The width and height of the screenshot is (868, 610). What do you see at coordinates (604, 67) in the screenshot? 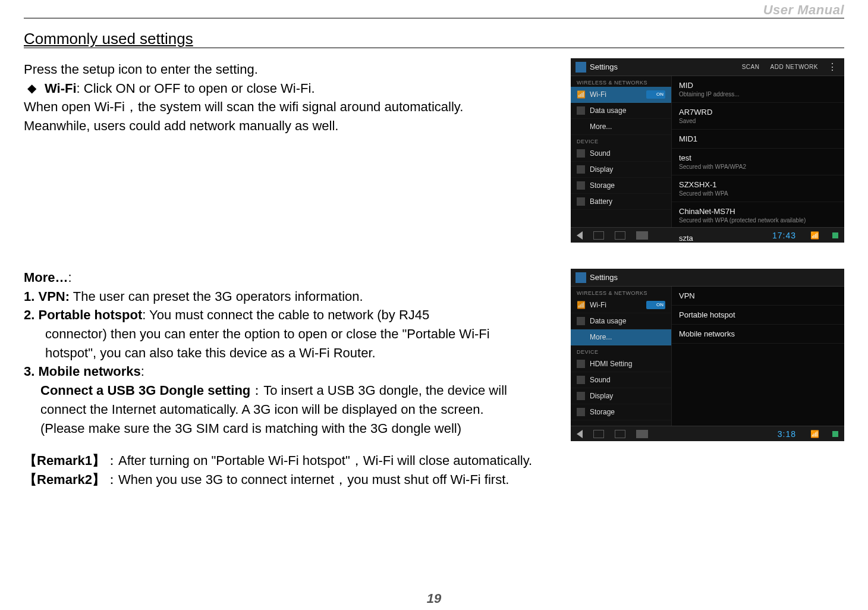
I see `shot1-title: Settings` at bounding box center [604, 67].